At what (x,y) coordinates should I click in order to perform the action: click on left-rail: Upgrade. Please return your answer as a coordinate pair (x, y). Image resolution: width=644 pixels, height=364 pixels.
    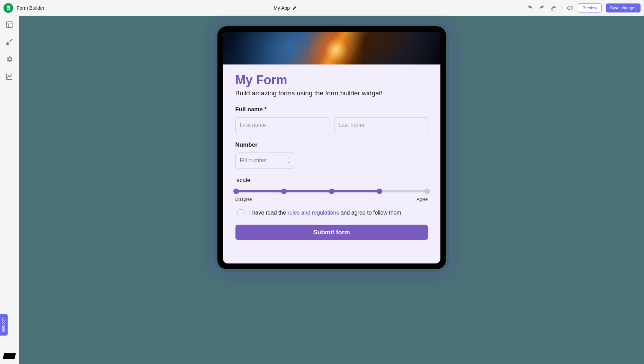
    Looking at the image, I should click on (10, 190).